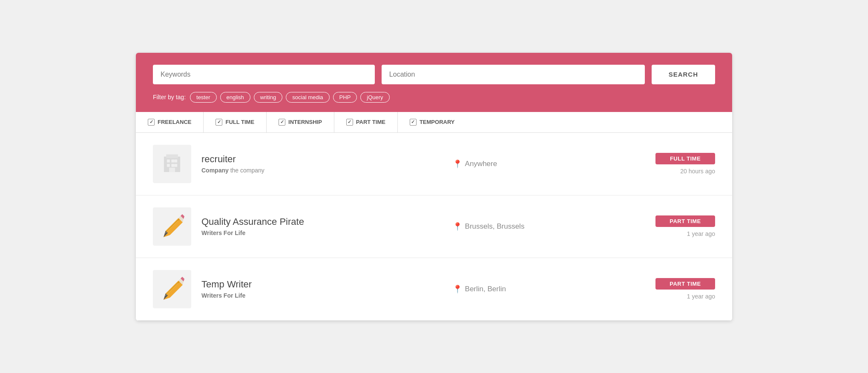 Image resolution: width=868 pixels, height=373 pixels. Describe the element at coordinates (322, 170) in the screenshot. I see `job-company: Company the company` at that location.